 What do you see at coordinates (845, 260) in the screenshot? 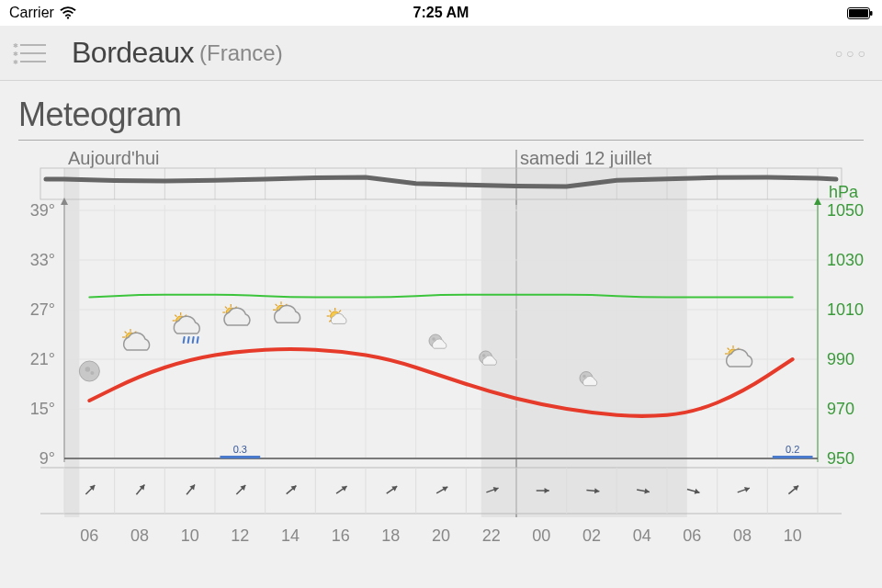
I see `svg-text: 1030` at bounding box center [845, 260].